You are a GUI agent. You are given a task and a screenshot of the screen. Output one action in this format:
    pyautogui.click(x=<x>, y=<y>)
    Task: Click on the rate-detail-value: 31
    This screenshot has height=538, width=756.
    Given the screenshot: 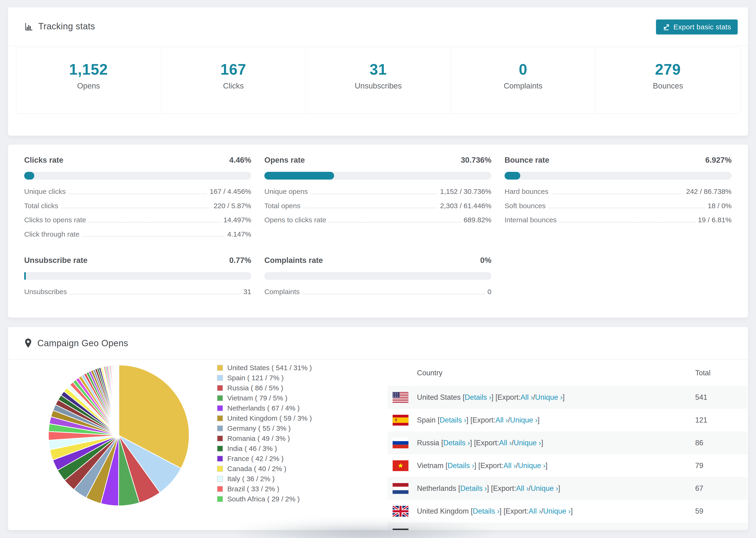 What is the action you would take?
    pyautogui.click(x=247, y=292)
    